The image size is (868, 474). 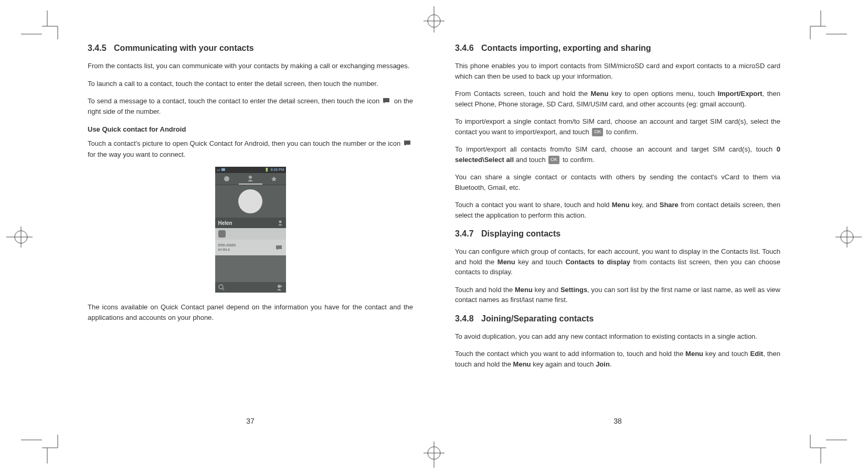 What do you see at coordinates (251, 287) in the screenshot?
I see `phone-bottom-bar` at bounding box center [251, 287].